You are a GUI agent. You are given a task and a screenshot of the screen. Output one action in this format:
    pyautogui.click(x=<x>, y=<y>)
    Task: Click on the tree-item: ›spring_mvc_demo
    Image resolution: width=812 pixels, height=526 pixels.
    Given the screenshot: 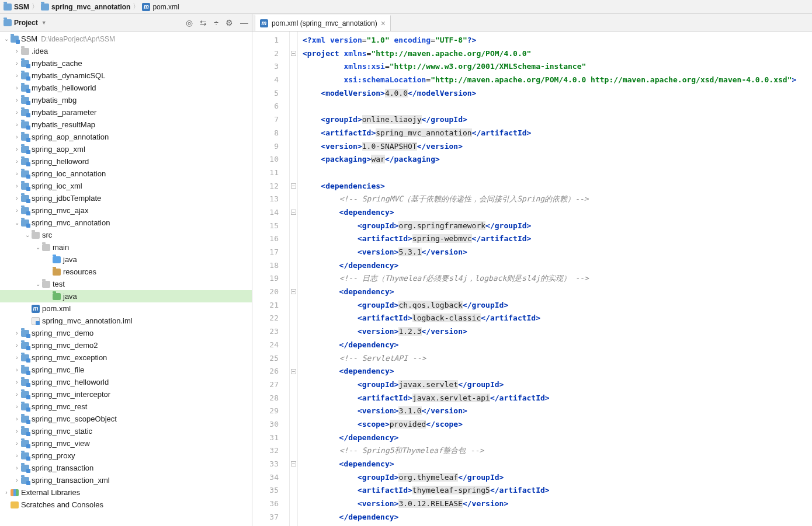 What is the action you would take?
    pyautogui.click(x=126, y=333)
    